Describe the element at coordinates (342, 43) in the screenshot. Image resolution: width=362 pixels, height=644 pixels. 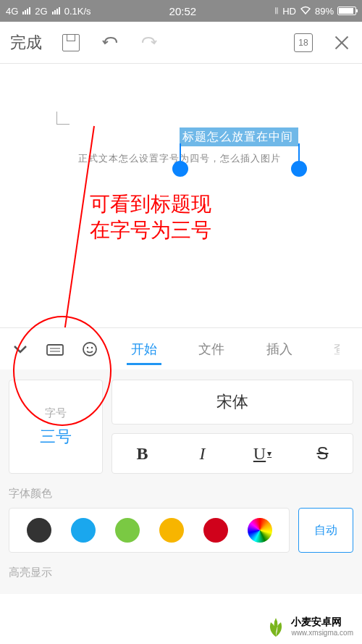
I see `close-icon` at that location.